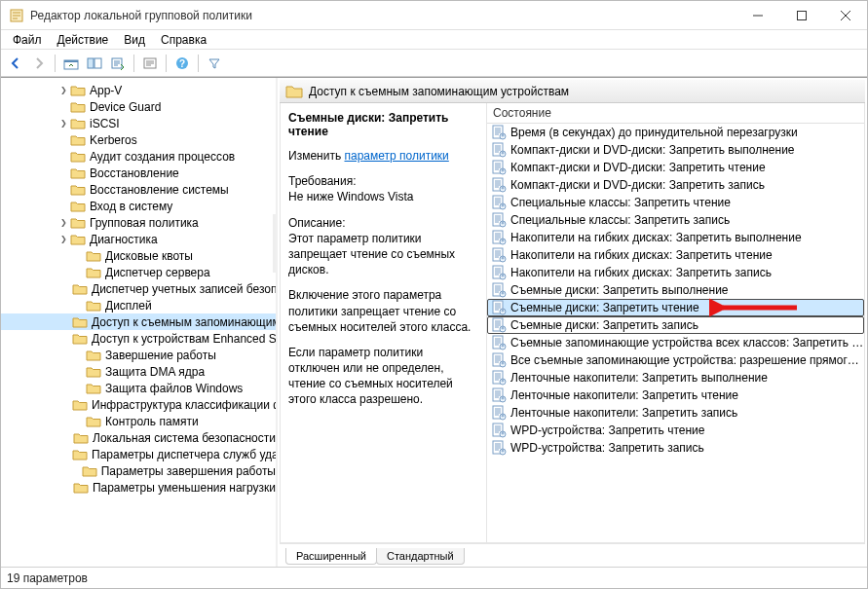 The height and width of the screenshot is (589, 868). I want to click on tree-item: Параметры уменьшения нагрузки, so click(138, 487).